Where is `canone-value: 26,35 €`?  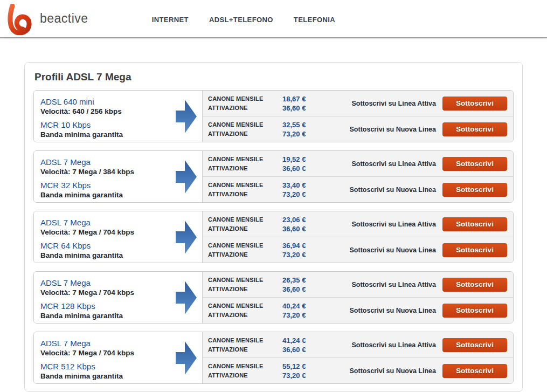
canone-value: 26,35 € is located at coordinates (294, 280).